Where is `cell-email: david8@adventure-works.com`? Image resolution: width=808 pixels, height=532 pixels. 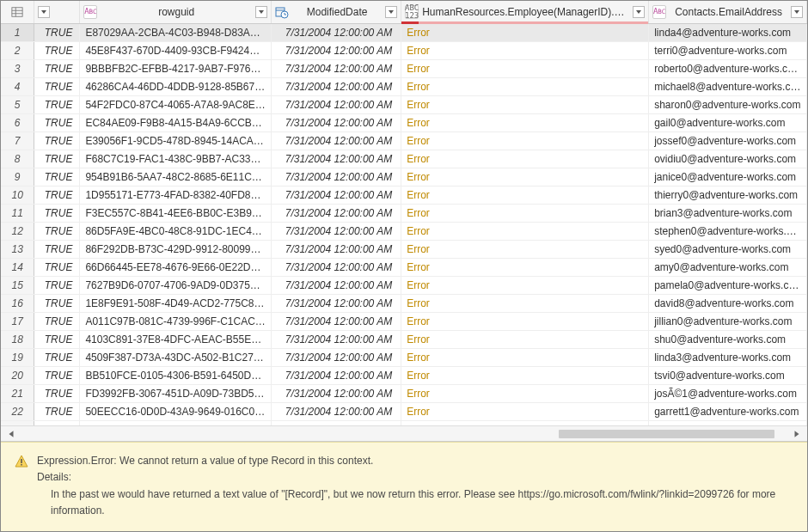 cell-email: david8@adventure-works.com is located at coordinates (728, 303).